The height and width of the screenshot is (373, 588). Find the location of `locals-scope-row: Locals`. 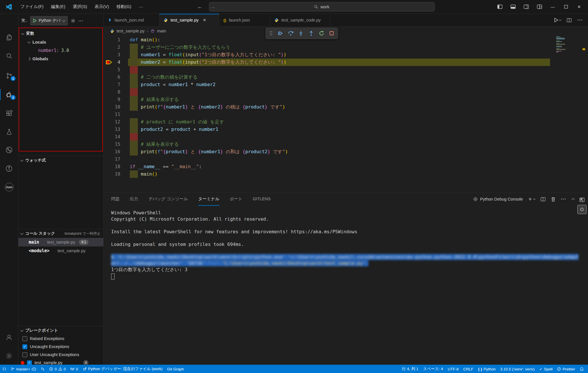

locals-scope-row: Locals is located at coordinates (61, 42).